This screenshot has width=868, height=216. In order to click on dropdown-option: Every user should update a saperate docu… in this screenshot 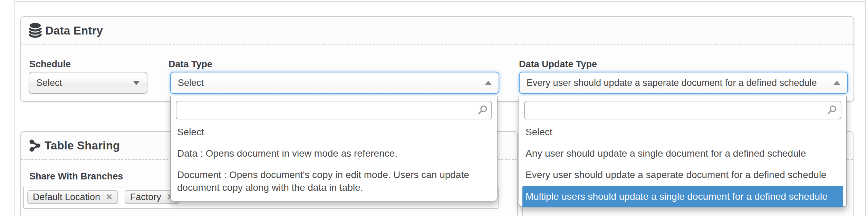, I will do `click(683, 175)`.